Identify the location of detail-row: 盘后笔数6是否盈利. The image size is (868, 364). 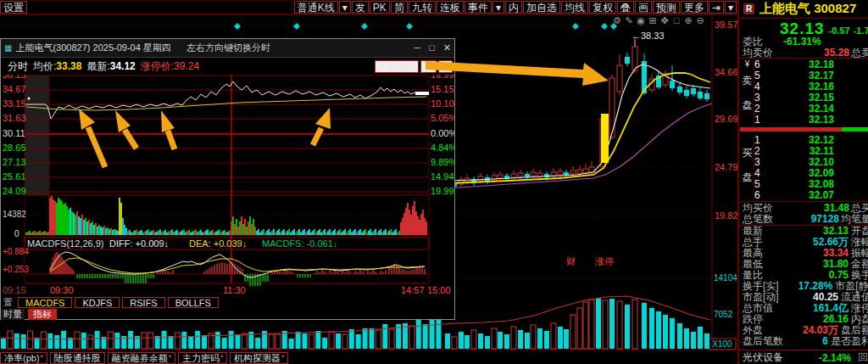
(804, 341).